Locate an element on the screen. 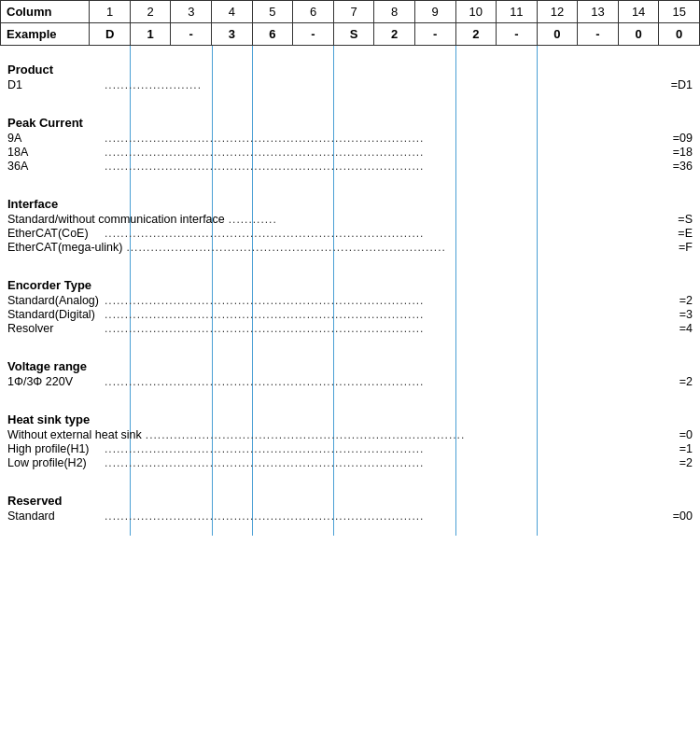  example-3: - is located at coordinates (191, 35).